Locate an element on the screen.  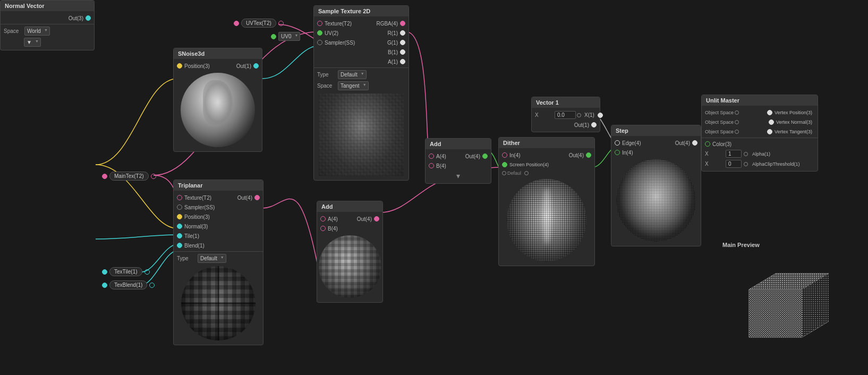
textex-port-in is located at coordinates (105, 272).